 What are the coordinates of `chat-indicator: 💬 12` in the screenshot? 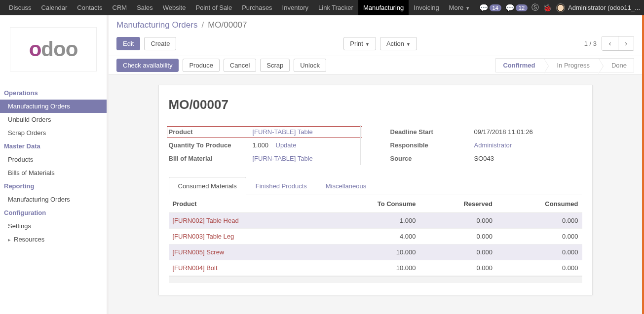 It's located at (516, 8).